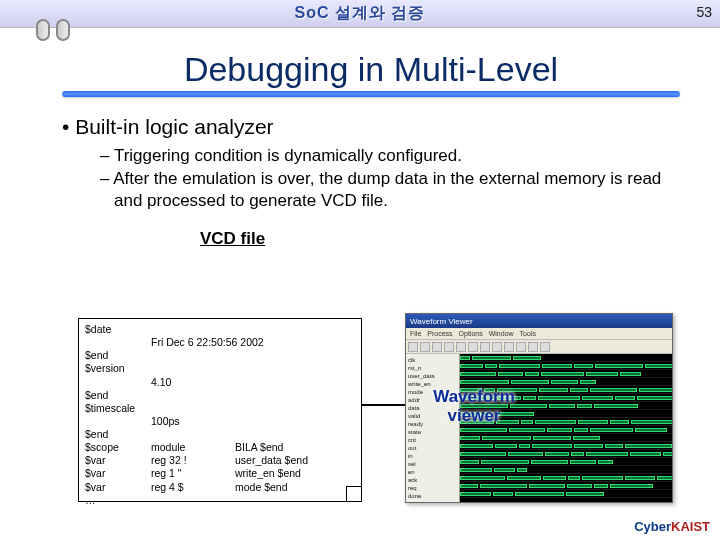 The height and width of the screenshot is (540, 720). Describe the element at coordinates (118, 448) in the screenshot. I see `vcd-scope-key: $scope` at that location.